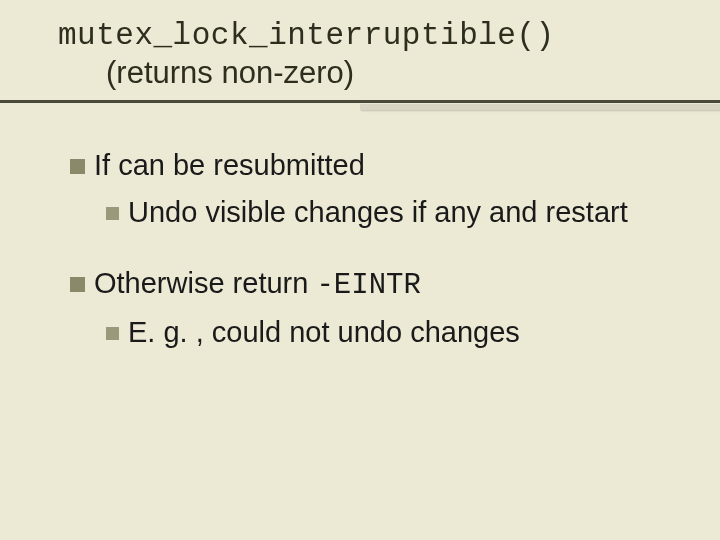 The height and width of the screenshot is (540, 720). What do you see at coordinates (360, 102) in the screenshot?
I see `divider-line` at bounding box center [360, 102].